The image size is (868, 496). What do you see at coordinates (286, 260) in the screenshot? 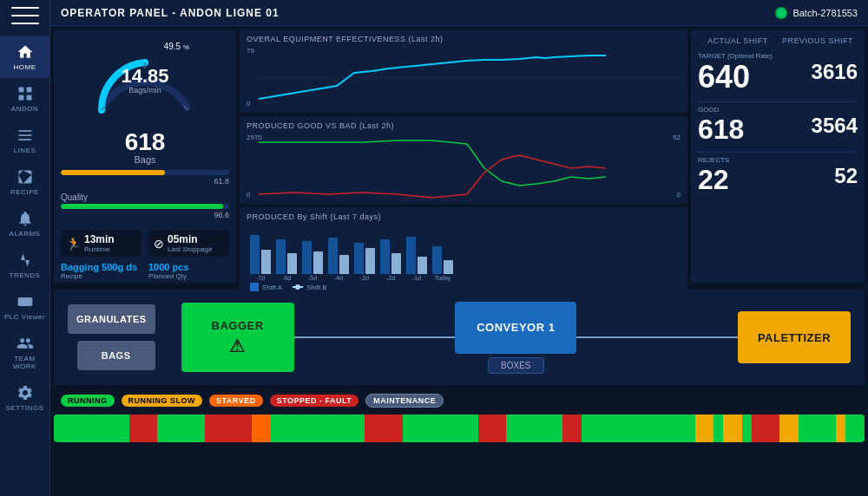
I see `bar-group: -6d` at bounding box center [286, 260].